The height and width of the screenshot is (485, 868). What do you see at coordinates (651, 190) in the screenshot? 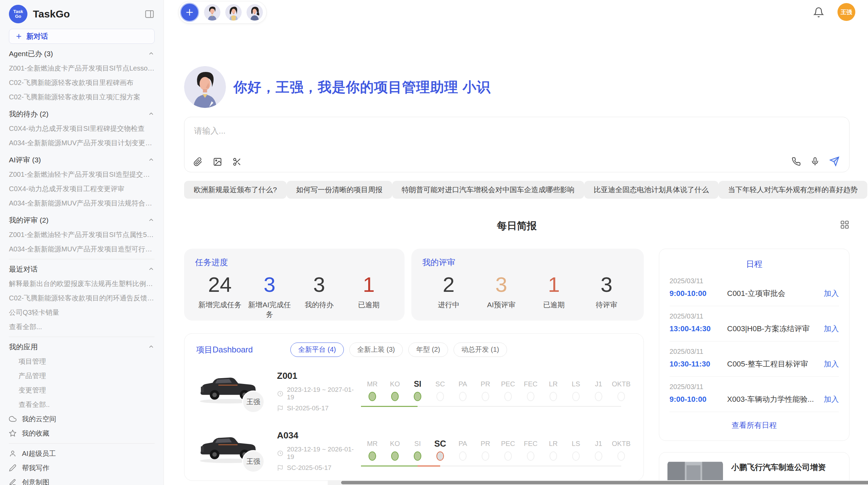
I see `suggestion-chip: 比亚迪全固态电池计划具体说了什么` at bounding box center [651, 190].